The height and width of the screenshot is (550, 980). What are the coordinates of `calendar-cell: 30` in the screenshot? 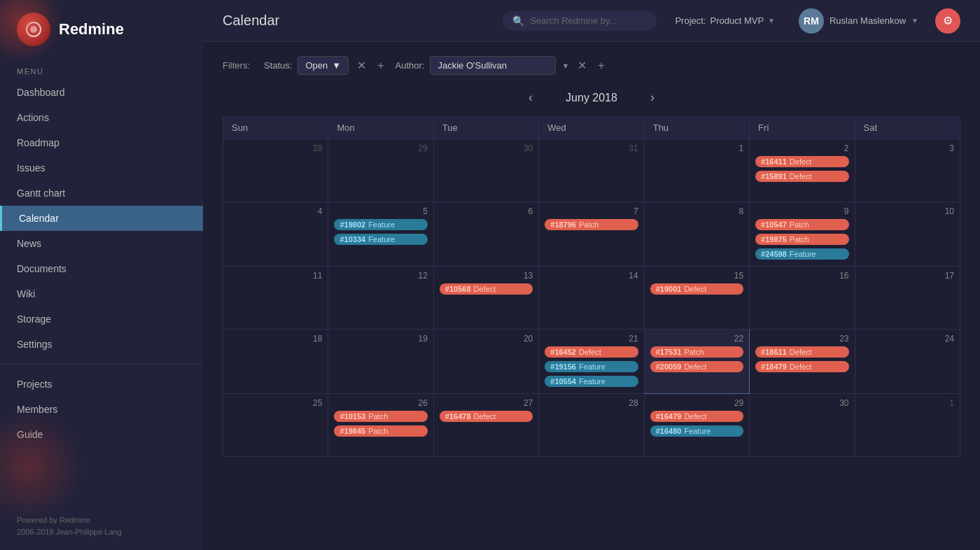 It's located at (802, 425).